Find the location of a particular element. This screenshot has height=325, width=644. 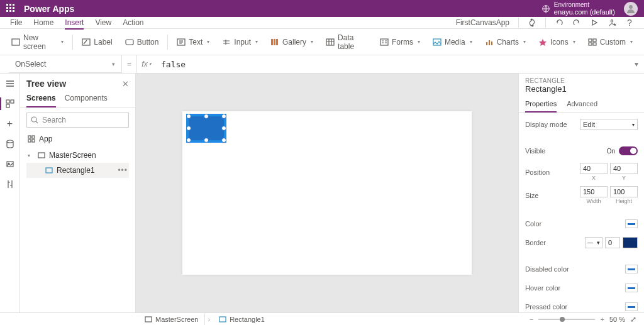

fx-button: fx▾ is located at coordinates (147, 64).